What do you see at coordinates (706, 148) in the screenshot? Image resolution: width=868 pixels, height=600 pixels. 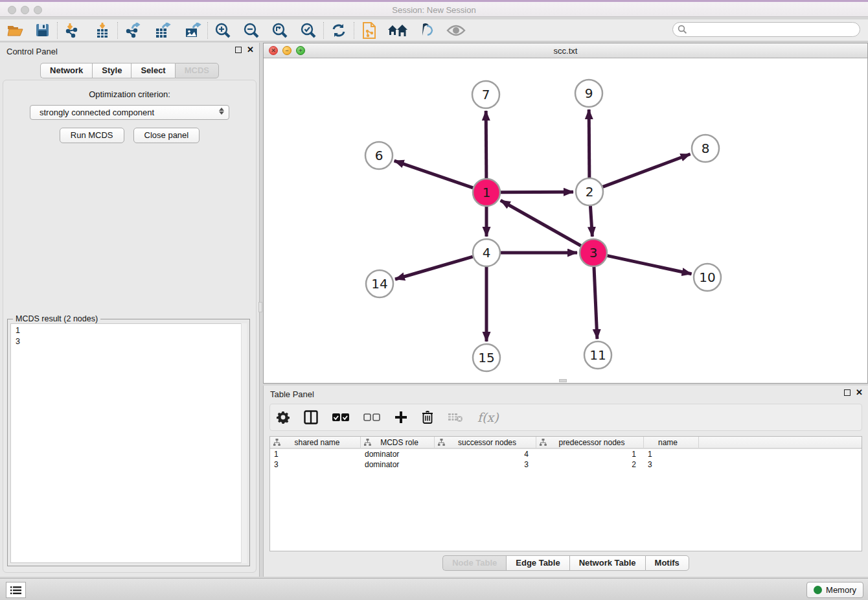 I see `graph-node-label-8: 8` at bounding box center [706, 148].